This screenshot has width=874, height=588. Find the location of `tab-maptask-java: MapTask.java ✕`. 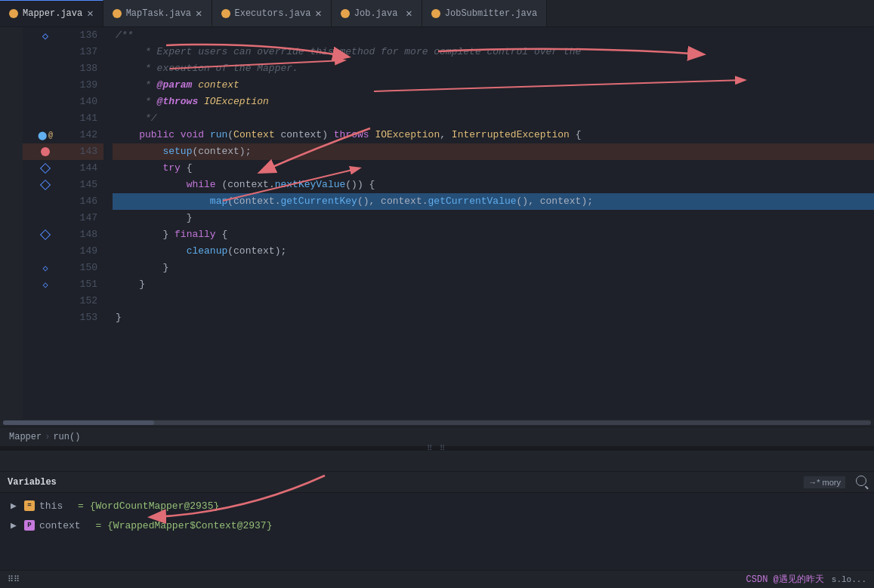

tab-maptask-java: MapTask.java ✕ is located at coordinates (158, 14).